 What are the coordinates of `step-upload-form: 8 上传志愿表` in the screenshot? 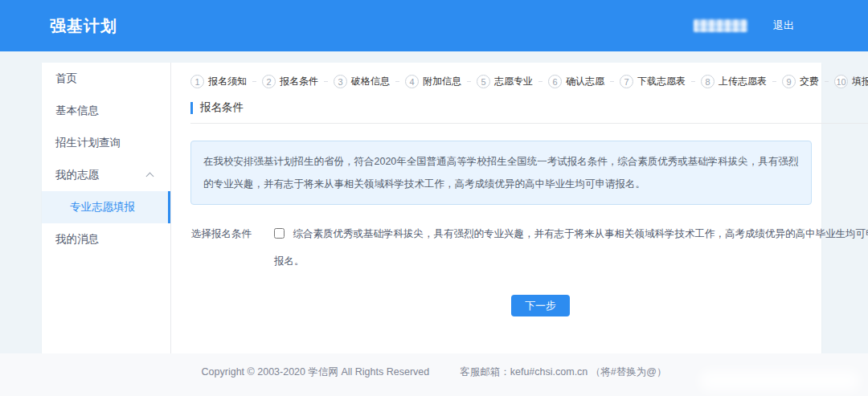 It's located at (734, 82).